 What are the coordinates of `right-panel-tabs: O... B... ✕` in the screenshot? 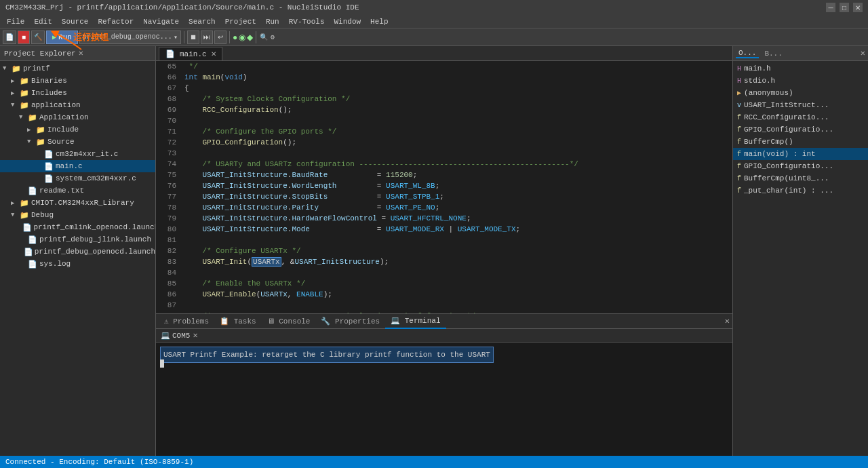 It's located at (800, 54).